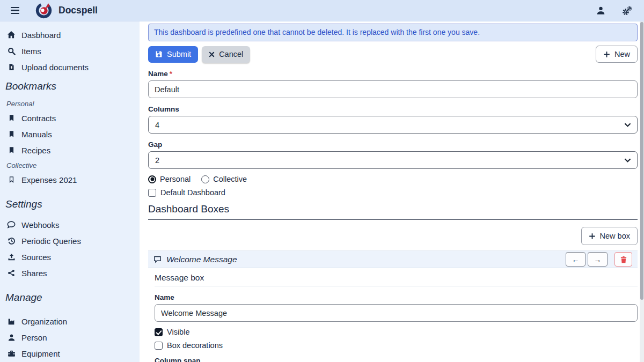 This screenshot has height=362, width=644. Describe the element at coordinates (11, 67) in the screenshot. I see `file-upload-icon` at that location.